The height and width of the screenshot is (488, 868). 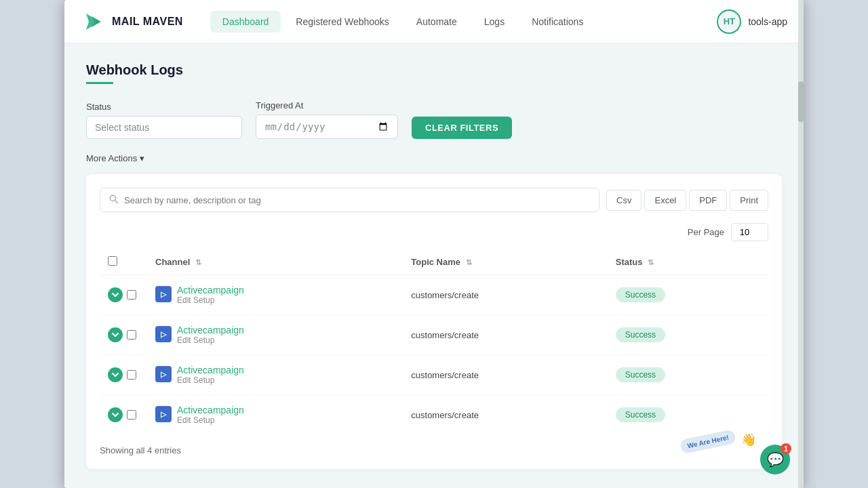 I want to click on chat-widget: We Are Here! 👋 💬 1, so click(x=752, y=450).